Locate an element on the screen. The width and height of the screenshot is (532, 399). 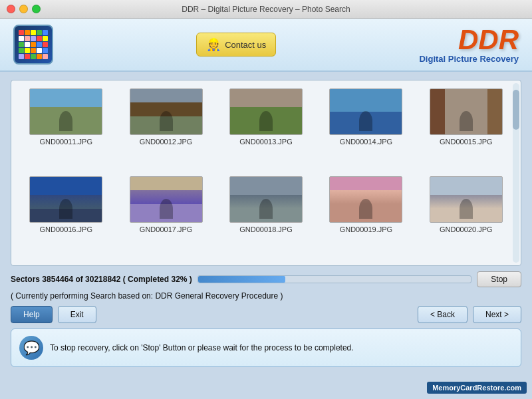
contact-icon: 👷 is located at coordinates (213, 45).